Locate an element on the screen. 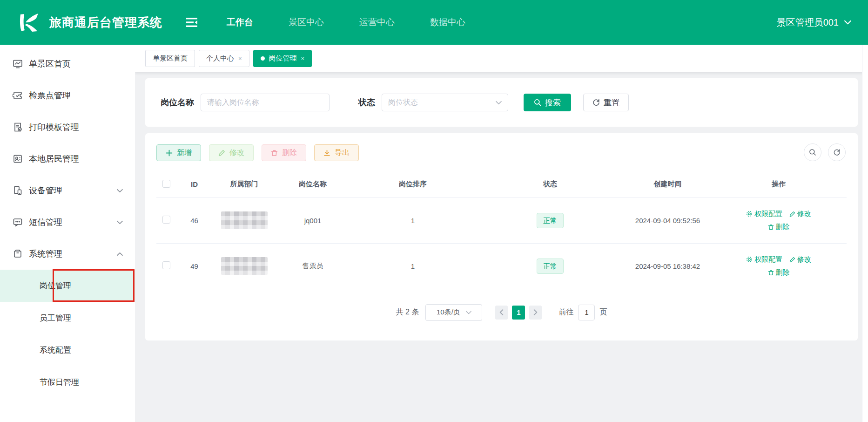 Image resolution: width=868 pixels, height=422 pixels. plus-icon is located at coordinates (169, 153).